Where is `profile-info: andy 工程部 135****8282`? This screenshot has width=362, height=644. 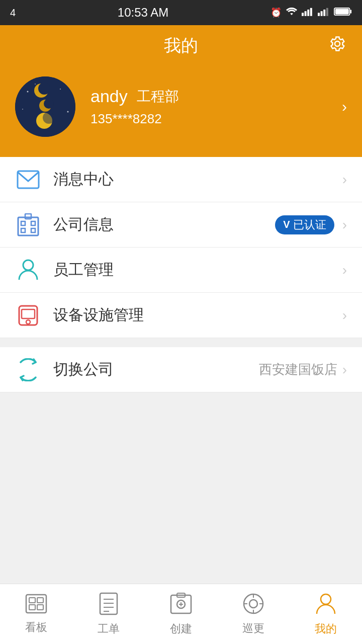 profile-info: andy 工程部 135****8282 is located at coordinates (209, 107).